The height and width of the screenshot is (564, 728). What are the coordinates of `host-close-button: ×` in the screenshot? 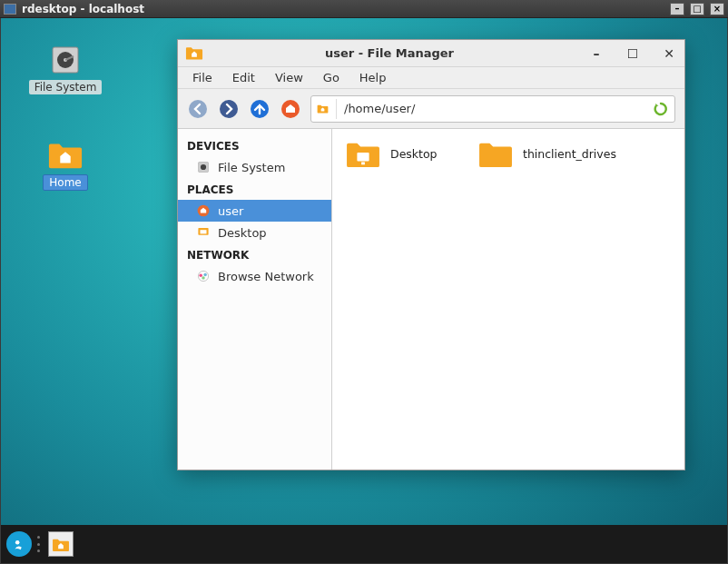 It's located at (717, 9).